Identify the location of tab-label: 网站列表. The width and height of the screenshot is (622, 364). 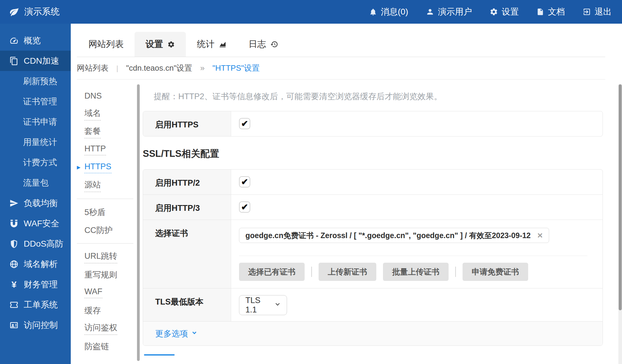
(106, 44).